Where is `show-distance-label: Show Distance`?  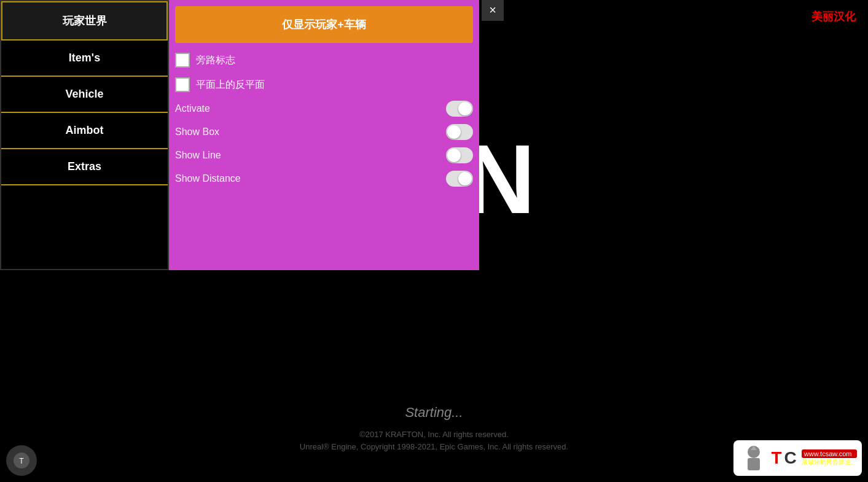 show-distance-label: Show Distance is located at coordinates (208, 179).